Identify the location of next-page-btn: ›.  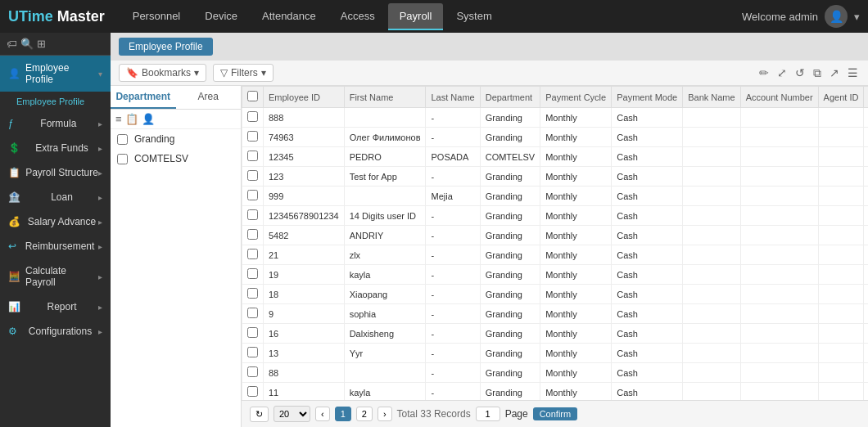
(385, 414).